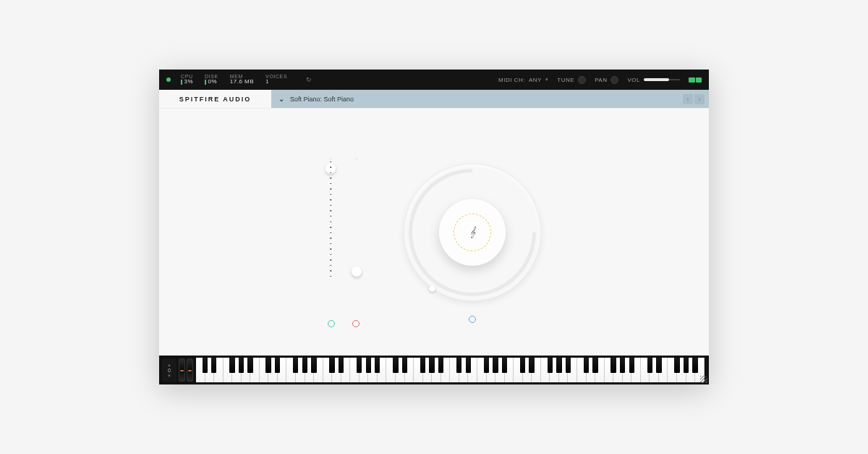  Describe the element at coordinates (190, 370) in the screenshot. I see `mod-wheel` at that location.